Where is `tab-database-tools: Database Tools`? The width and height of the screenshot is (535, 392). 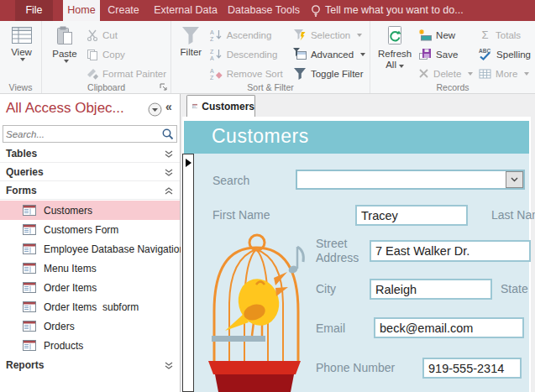
tab-database-tools: Database Tools is located at coordinates (264, 10).